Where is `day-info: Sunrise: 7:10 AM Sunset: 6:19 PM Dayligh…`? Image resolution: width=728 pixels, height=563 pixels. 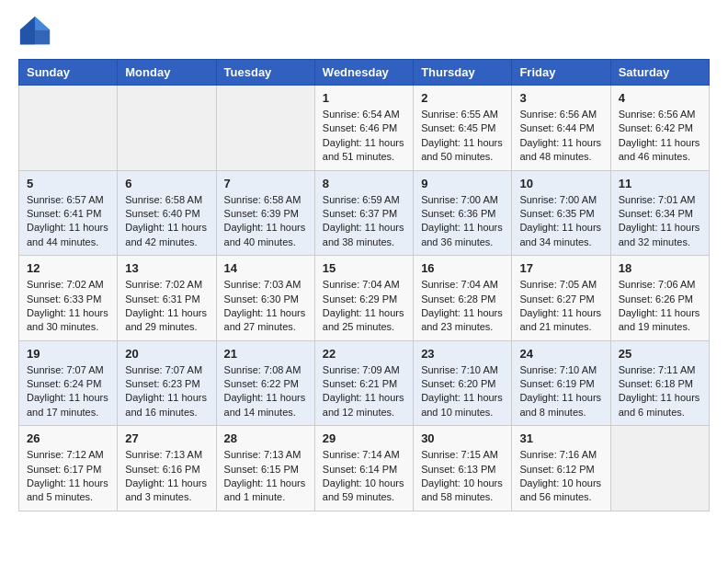
day-info: Sunrise: 7:10 AM Sunset: 6:19 PM Dayligh… is located at coordinates (561, 392).